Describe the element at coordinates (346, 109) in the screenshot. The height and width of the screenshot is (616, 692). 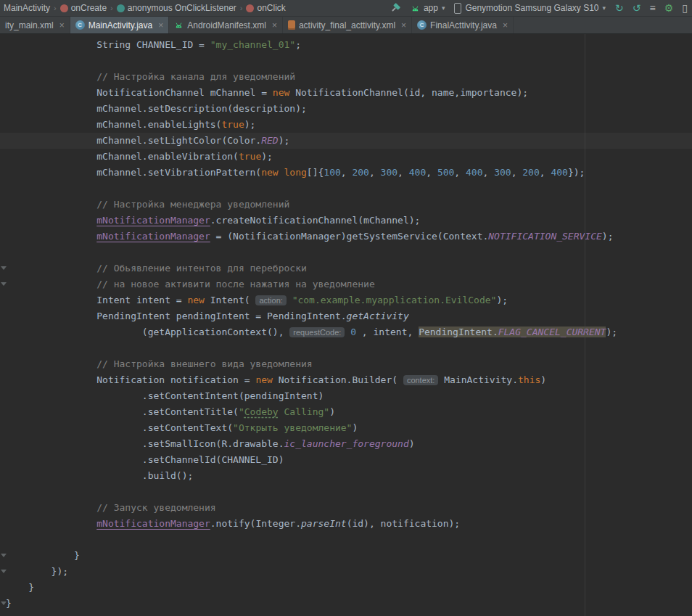
I see `code-line: mChannel.setDescription(description);` at that location.